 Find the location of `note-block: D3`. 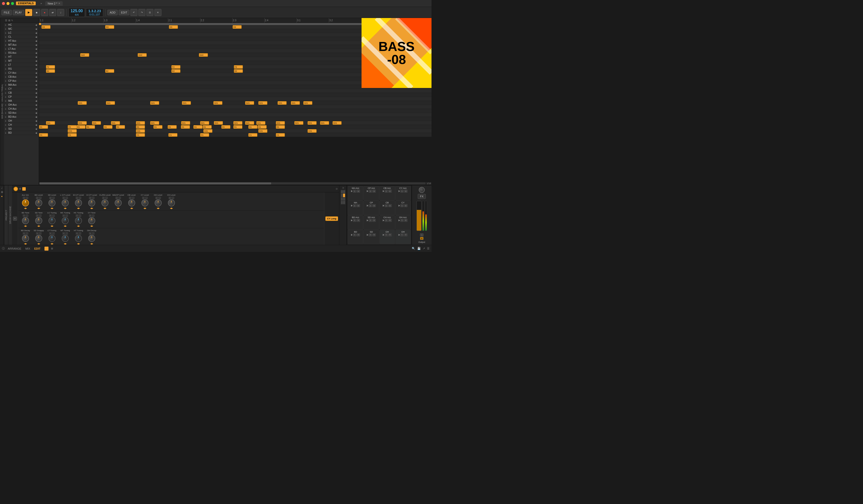

note-block: D3 is located at coordinates (110, 27).